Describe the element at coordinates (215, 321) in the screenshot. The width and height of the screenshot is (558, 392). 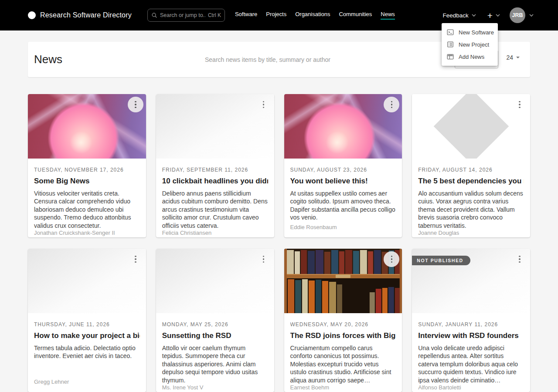
I see `news-card: MONDAY, MAY 25, 2026 Sunsetting the RSD …` at that location.